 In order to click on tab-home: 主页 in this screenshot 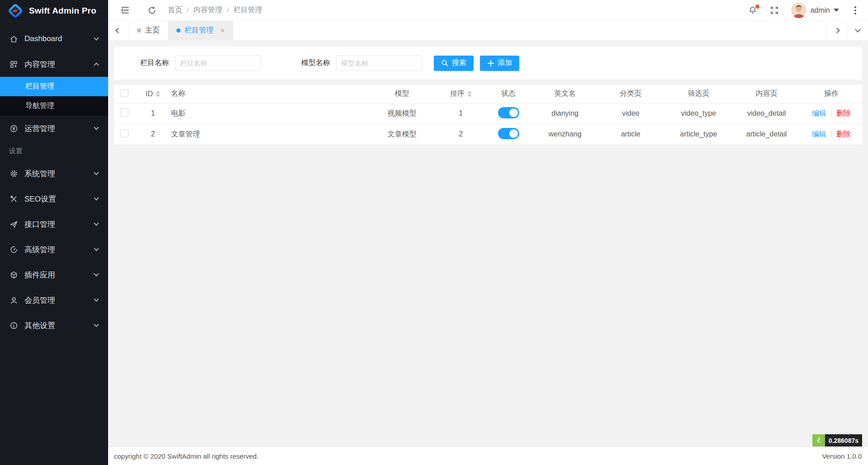, I will do `click(148, 31)`.